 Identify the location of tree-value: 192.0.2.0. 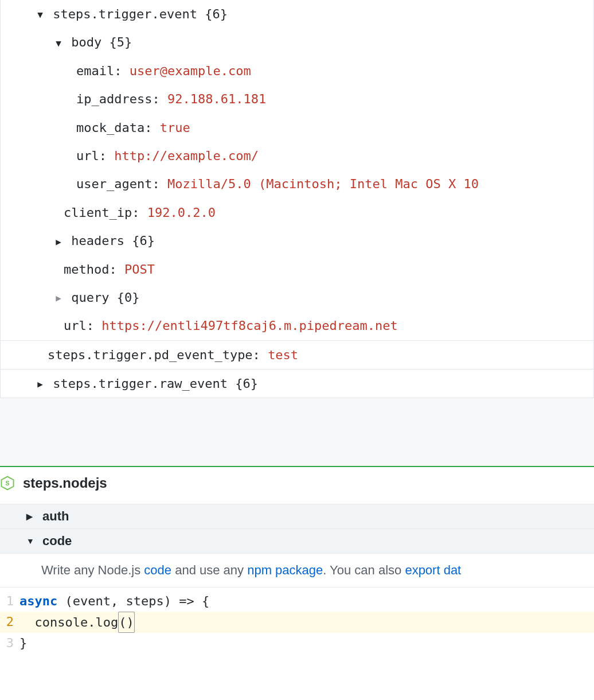
(181, 212).